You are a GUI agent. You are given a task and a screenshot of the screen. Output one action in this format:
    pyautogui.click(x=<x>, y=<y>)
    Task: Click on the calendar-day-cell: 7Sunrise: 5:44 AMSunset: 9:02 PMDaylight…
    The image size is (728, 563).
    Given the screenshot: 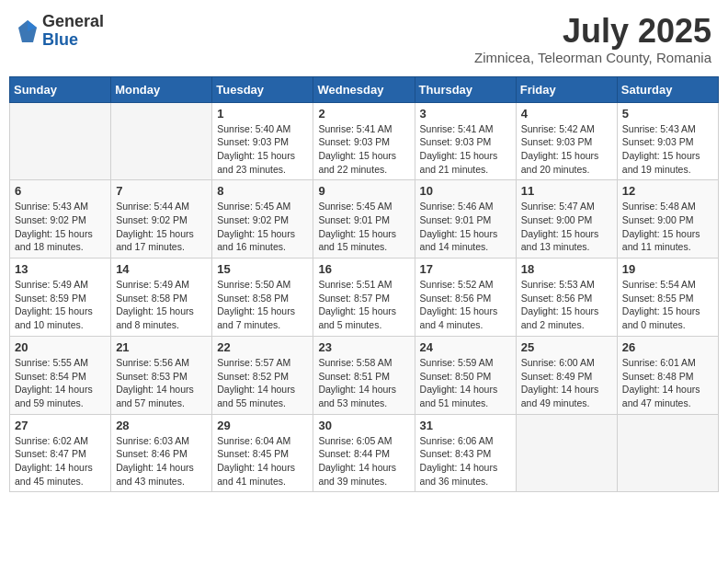 What is the action you would take?
    pyautogui.click(x=162, y=219)
    